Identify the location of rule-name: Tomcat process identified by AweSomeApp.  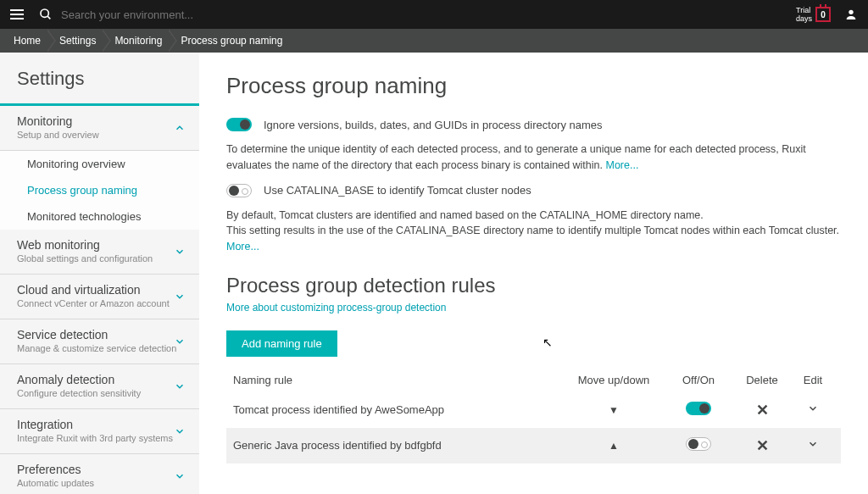
(398, 410).